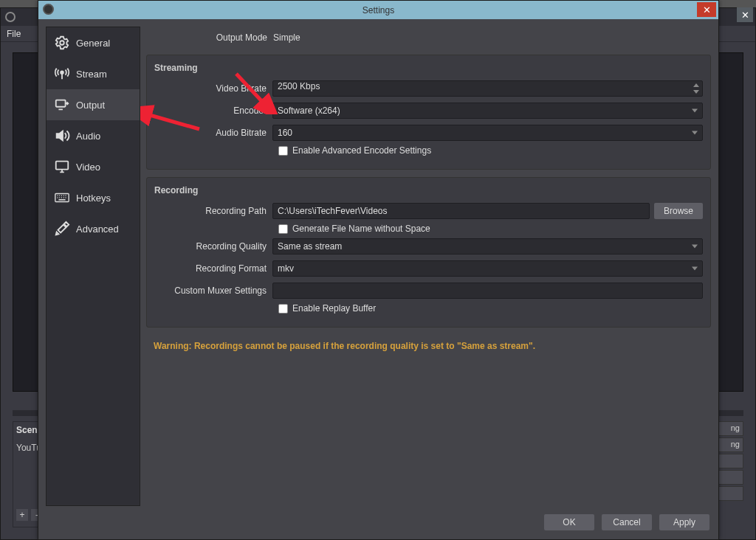 This screenshot has width=756, height=540. I want to click on muxer-label: Custom Muxer Settings, so click(213, 291).